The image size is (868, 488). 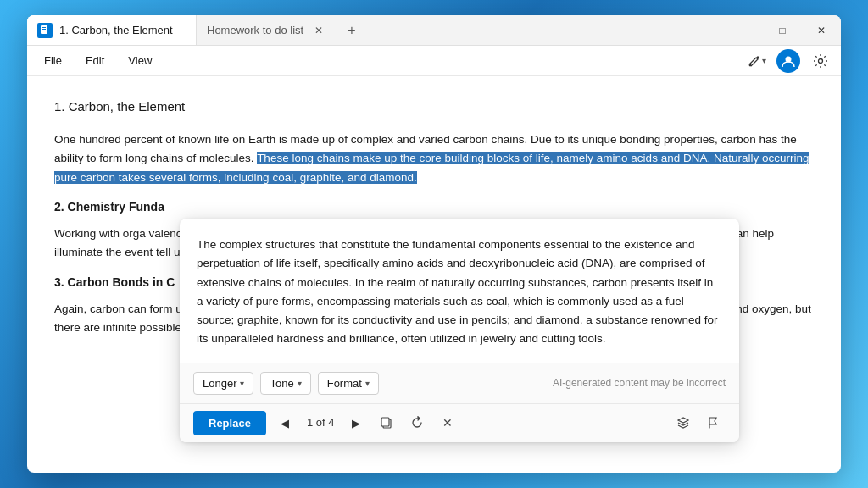 What do you see at coordinates (788, 61) in the screenshot?
I see `toolbar-right: ▾` at bounding box center [788, 61].